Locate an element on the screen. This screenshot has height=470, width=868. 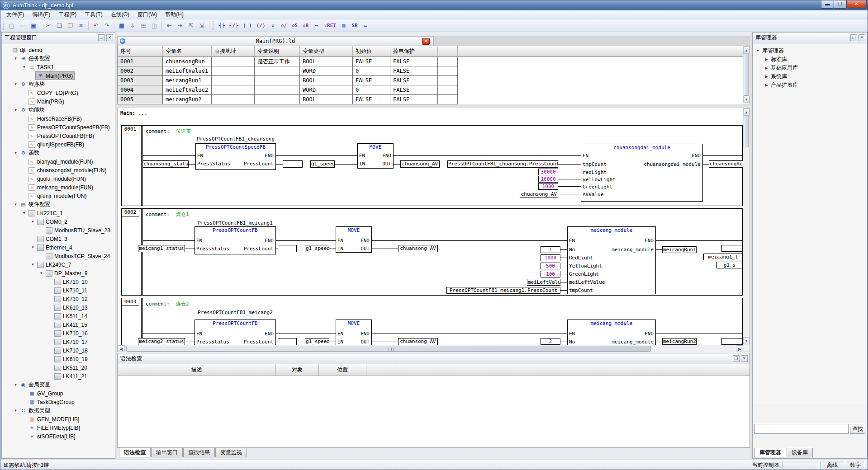
fb-block-pressoptcountfb: PressOPTCountFB EN ENO PressStatus Press… is located at coordinates (235, 333).